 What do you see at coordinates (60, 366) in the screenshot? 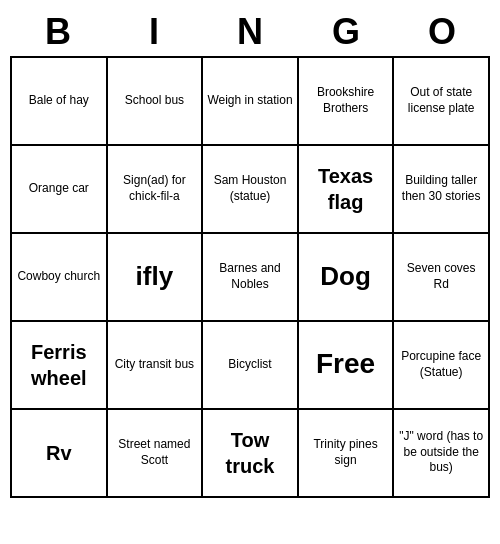
I see `bingo-cell: Ferris wheel` at bounding box center [60, 366].